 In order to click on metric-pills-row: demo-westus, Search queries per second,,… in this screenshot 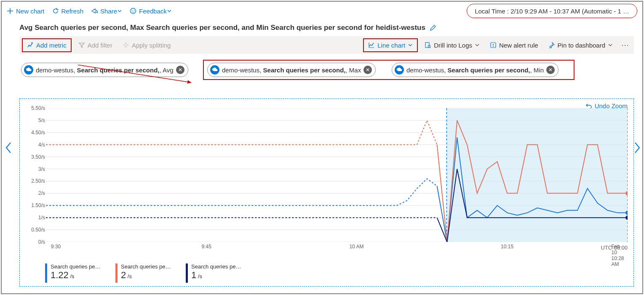, I will do `click(327, 70)`.